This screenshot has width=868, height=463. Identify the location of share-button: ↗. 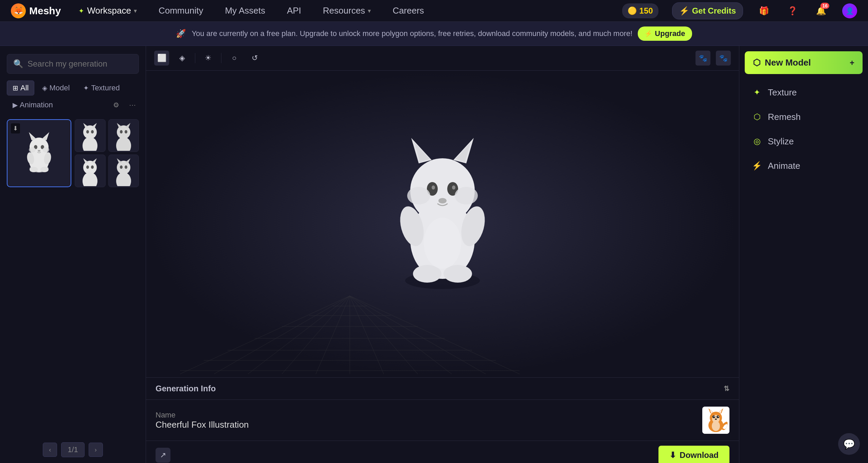
(163, 455).